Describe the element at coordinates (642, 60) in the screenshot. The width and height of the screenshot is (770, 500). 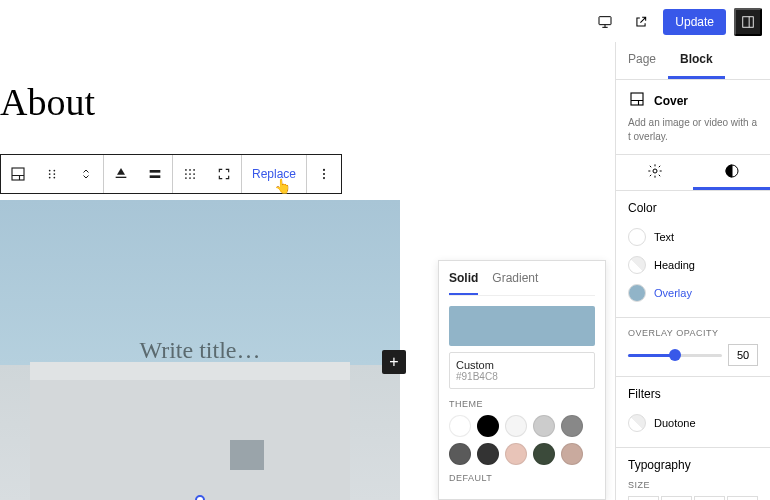
I see `tab-page: Page` at that location.